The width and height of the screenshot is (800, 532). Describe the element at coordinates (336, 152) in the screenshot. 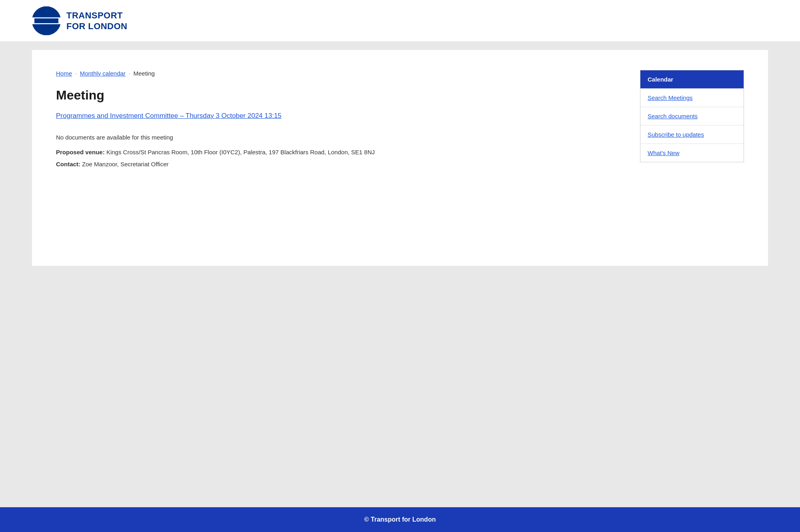

I see `proposed-venue: Proposed venue: Kings Cross/St Pancras R…` at that location.